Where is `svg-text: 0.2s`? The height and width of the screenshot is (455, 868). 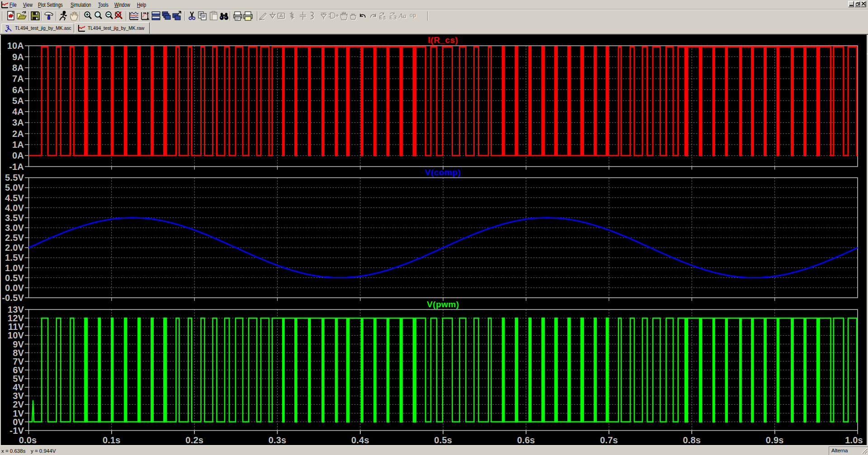 svg-text: 0.2s is located at coordinates (194, 440).